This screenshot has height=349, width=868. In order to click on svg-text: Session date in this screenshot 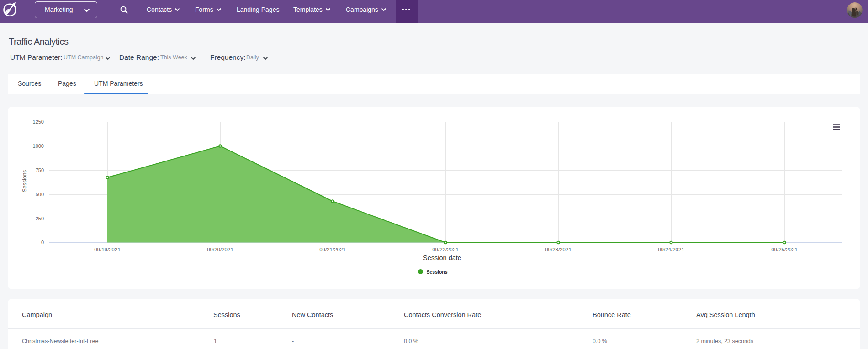, I will do `click(442, 258)`.